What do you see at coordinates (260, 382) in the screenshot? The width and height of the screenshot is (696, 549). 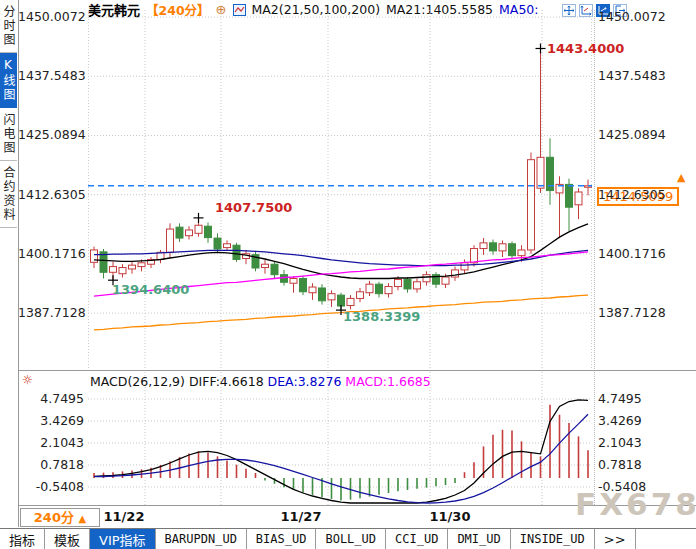 I see `macd-header: MACD(26,12,9) DIFF:4.6618 DEA:3.8276 MAC…` at bounding box center [260, 382].